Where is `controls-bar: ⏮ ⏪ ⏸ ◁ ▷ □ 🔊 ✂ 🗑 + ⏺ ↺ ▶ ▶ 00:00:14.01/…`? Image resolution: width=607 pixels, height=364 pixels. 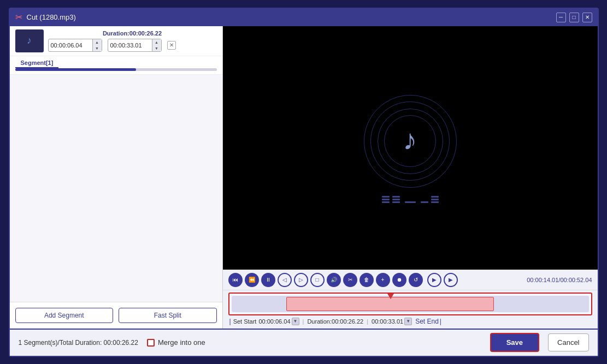
controls-bar: ⏮ ⏪ ⏸ ◁ ▷ □ 🔊 ✂ 🗑 + ⏺ ↺ ▶ ▶ 00:00:14.01/… is located at coordinates (410, 279).